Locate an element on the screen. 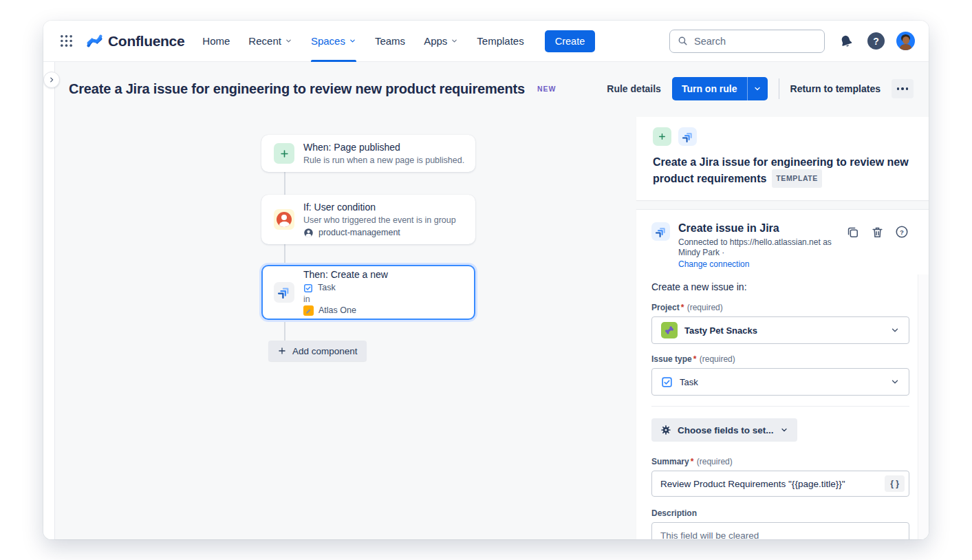 The image size is (972, 560). return-to-templates-button: Return to templates is located at coordinates (835, 89).